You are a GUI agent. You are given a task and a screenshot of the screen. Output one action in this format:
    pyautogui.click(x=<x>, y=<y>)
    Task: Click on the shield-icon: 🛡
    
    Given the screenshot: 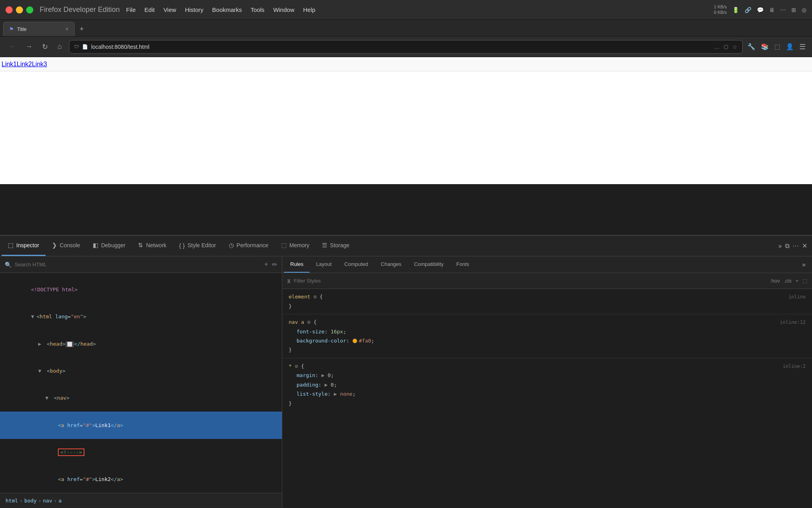 What is the action you would take?
    pyautogui.click(x=77, y=47)
    